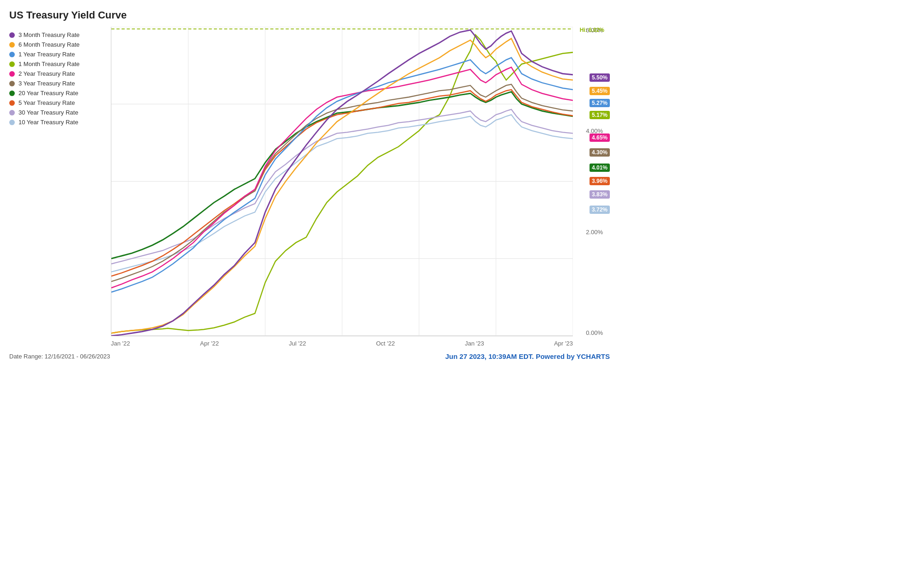 The image size is (924, 588). Describe the element at coordinates (385, 344) in the screenshot. I see `x-label-oct22: Oct '22` at that location.